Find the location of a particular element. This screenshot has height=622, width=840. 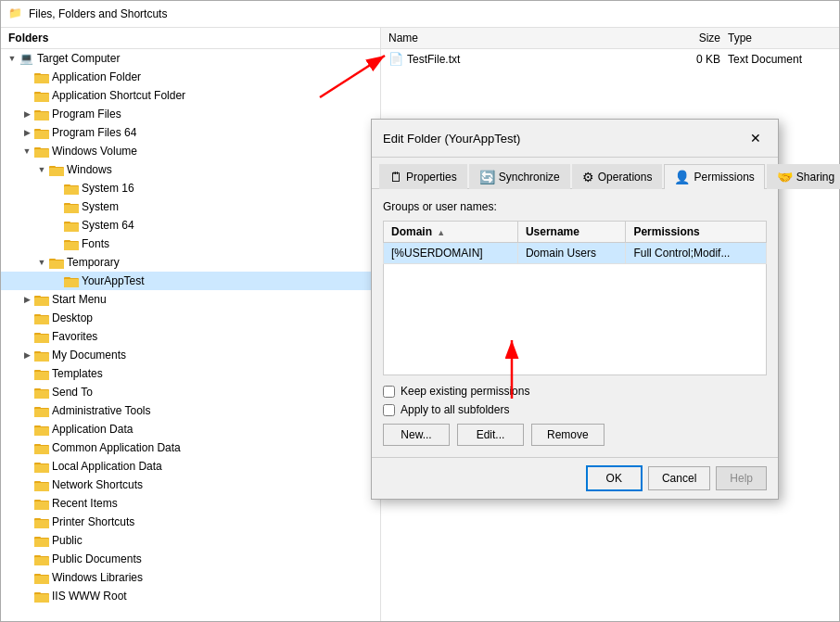

tree-item-yourapptest: YourAppTest is located at coordinates (191, 281).